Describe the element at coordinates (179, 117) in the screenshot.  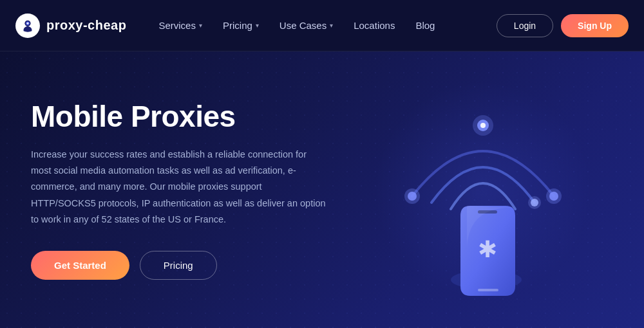
I see `hero-title: Mobile Proxies` at that location.